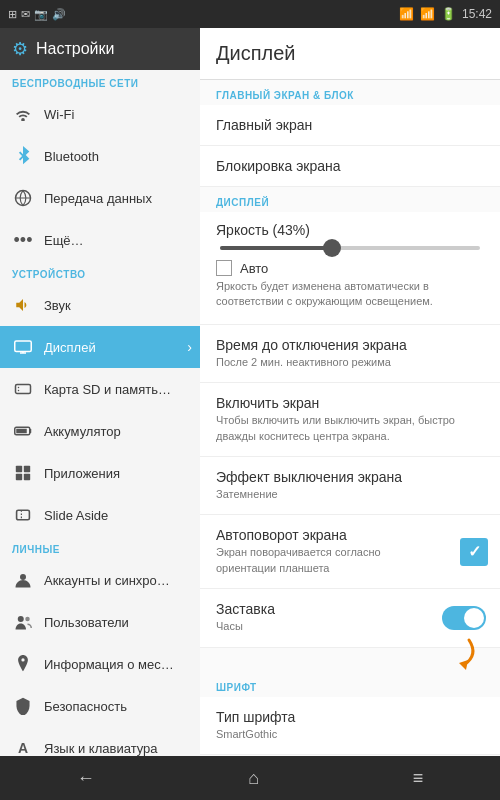 This screenshot has width=500, height=800. Describe the element at coordinates (100, 240) in the screenshot. I see `sidebar-item-more: ••• Ещё…` at that location.